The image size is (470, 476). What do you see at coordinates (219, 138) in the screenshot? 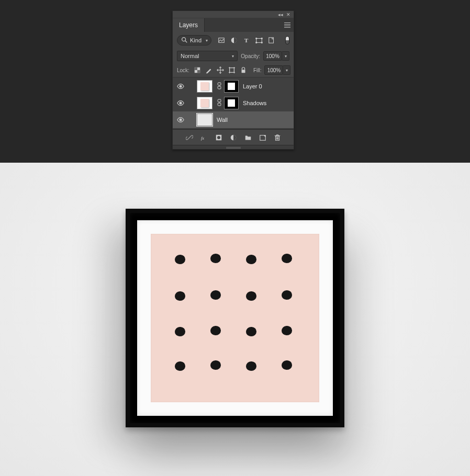
I see `add-mask-icon` at bounding box center [219, 138].